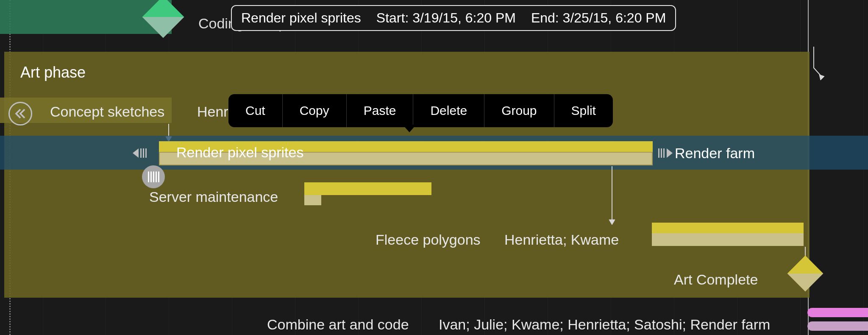  Describe the element at coordinates (338, 325) in the screenshot. I see `task-label: Combine art and code` at that location.